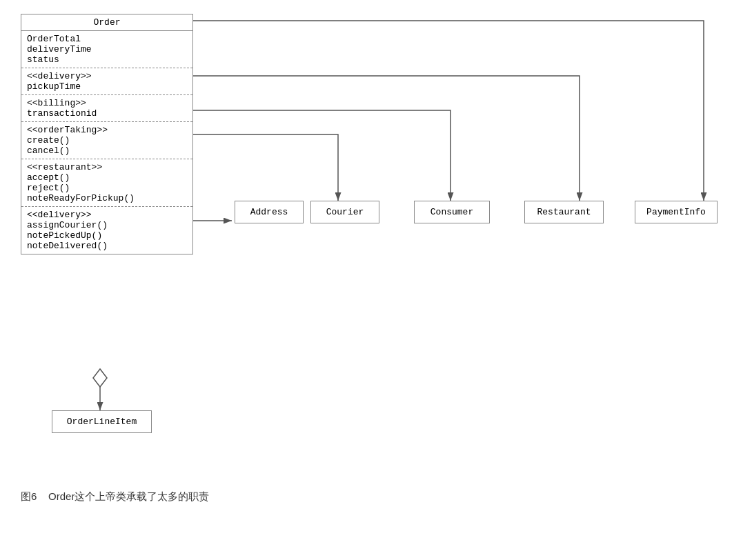 The width and height of the screenshot is (752, 560). I want to click on order-delivery-pickup: pickupTime, so click(107, 87).